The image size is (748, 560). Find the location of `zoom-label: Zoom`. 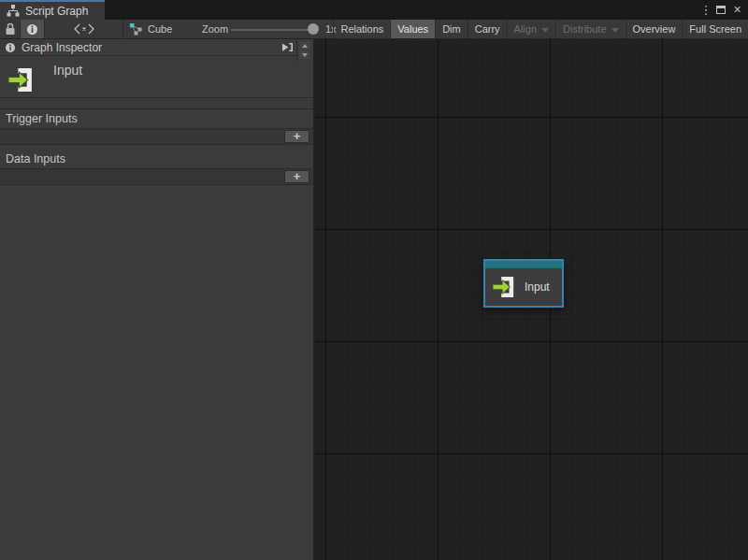

zoom-label: Zoom is located at coordinates (215, 29).